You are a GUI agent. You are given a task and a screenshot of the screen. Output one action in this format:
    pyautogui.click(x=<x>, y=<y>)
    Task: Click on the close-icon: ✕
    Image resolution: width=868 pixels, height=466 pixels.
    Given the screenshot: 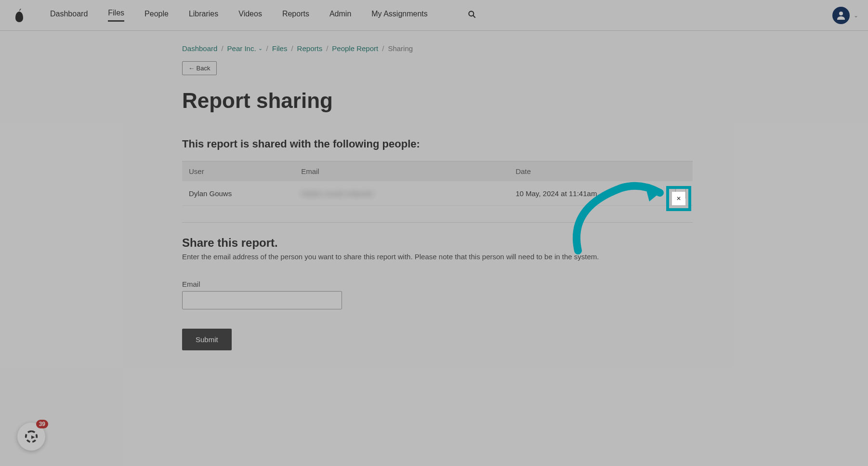 What is the action you would take?
    pyautogui.click(x=681, y=194)
    